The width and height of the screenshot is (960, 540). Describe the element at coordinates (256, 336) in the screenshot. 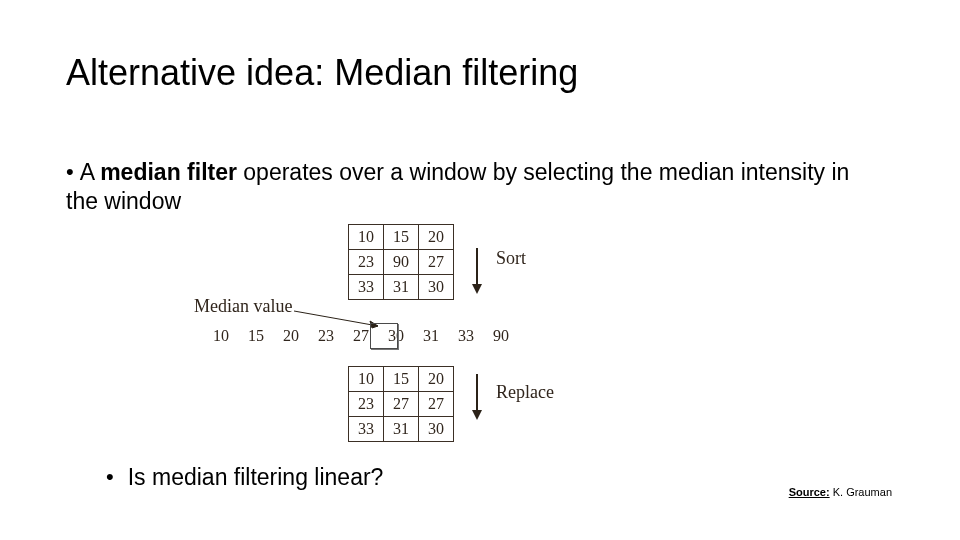

I see `sorted-val: 15` at that location.